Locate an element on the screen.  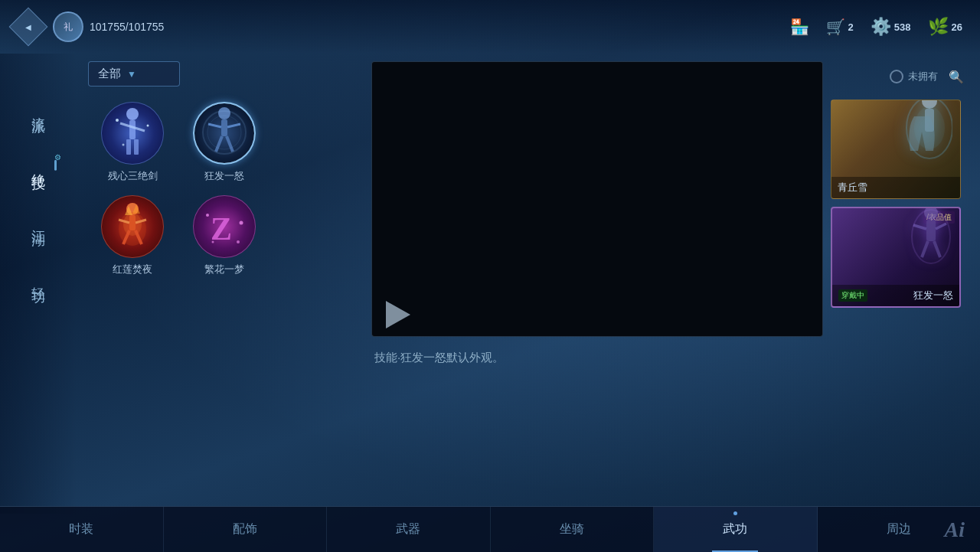
play-button is located at coordinates (398, 315).